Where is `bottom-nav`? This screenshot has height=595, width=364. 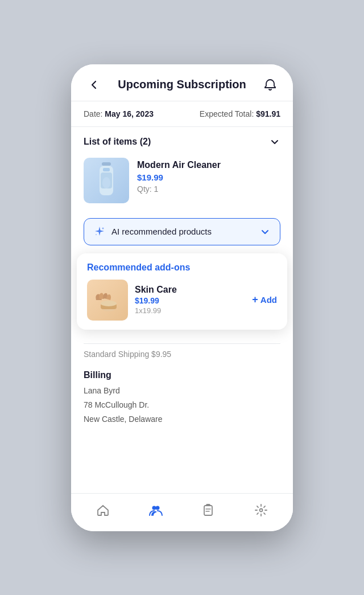
bottom-nav is located at coordinates (182, 512).